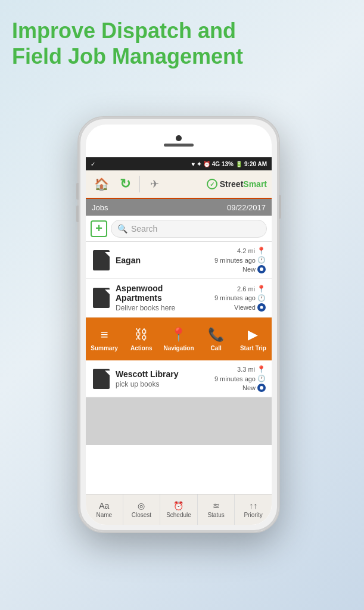 This screenshot has height=610, width=364. Describe the element at coordinates (179, 141) in the screenshot. I see `phone-camera-area` at that location.